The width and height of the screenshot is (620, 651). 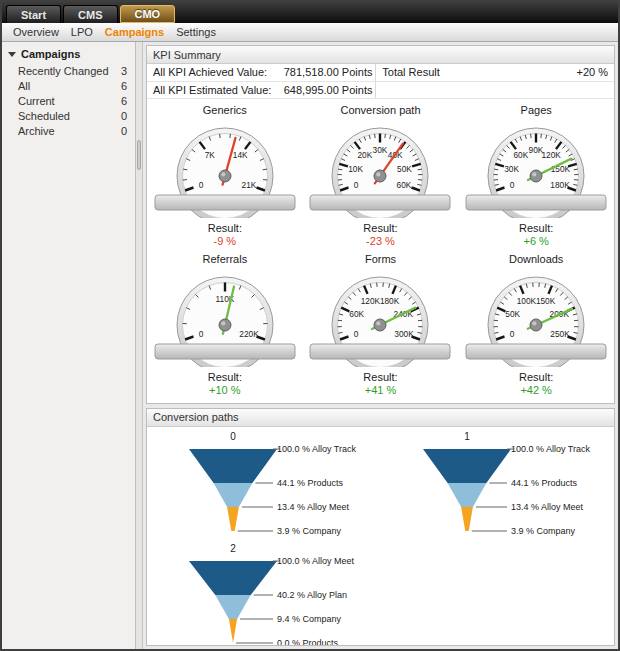 I want to click on funnel-1: 1100.0 % Alloy Track44.1 % Products13.4 …, so click(x=498, y=486).